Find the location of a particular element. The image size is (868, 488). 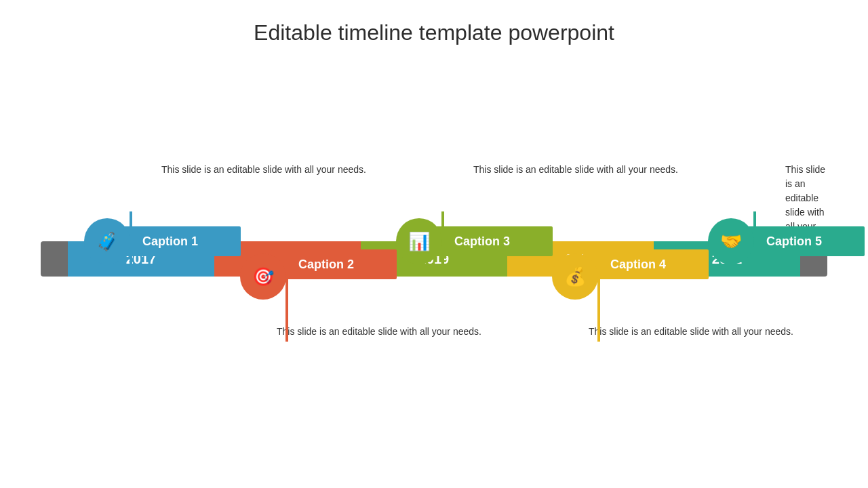

node-1: 🧳 is located at coordinates (107, 241).